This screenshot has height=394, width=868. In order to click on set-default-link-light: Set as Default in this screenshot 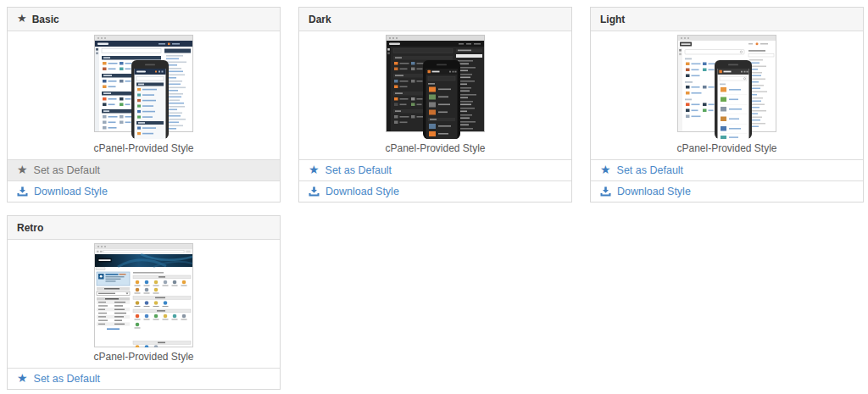, I will do `click(651, 170)`.